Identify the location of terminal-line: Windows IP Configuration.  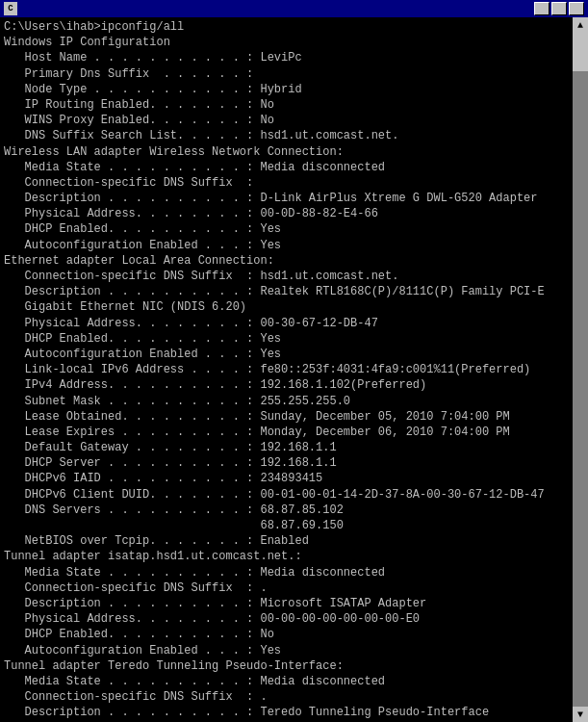
(294, 42).